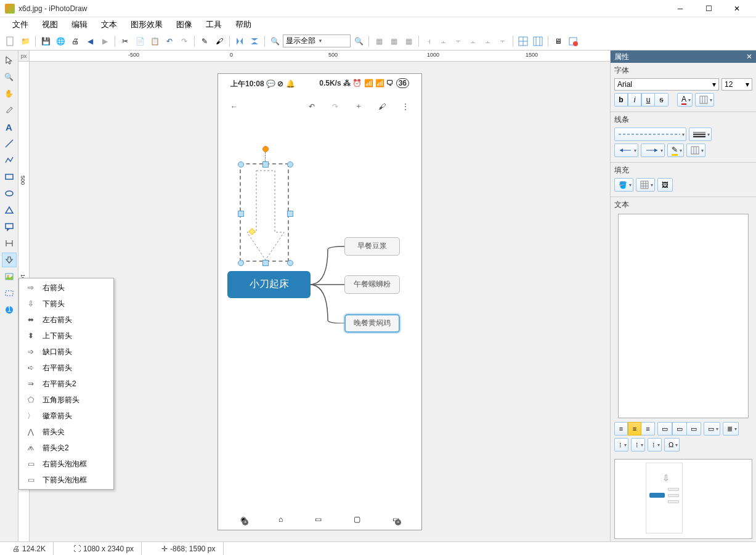  I want to click on alignb-icon: ⫟, so click(503, 41).